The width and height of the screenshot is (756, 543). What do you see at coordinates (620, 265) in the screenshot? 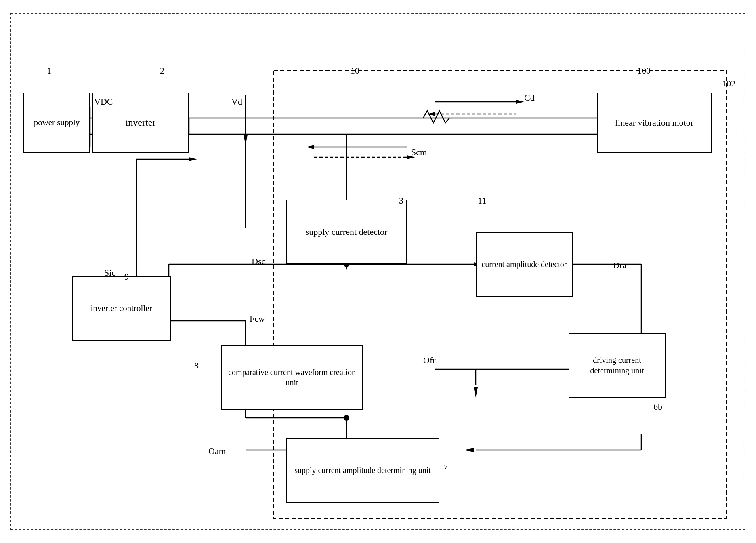
I see `dra-label: Dra` at bounding box center [620, 265].